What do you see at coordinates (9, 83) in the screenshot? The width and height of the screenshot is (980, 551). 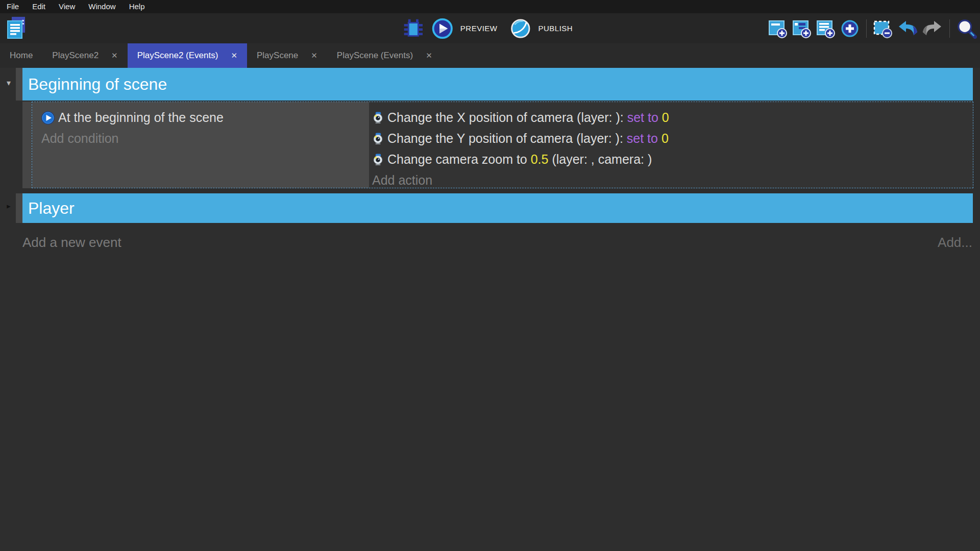 I see `collapse-arrow-icon: ▾` at bounding box center [9, 83].